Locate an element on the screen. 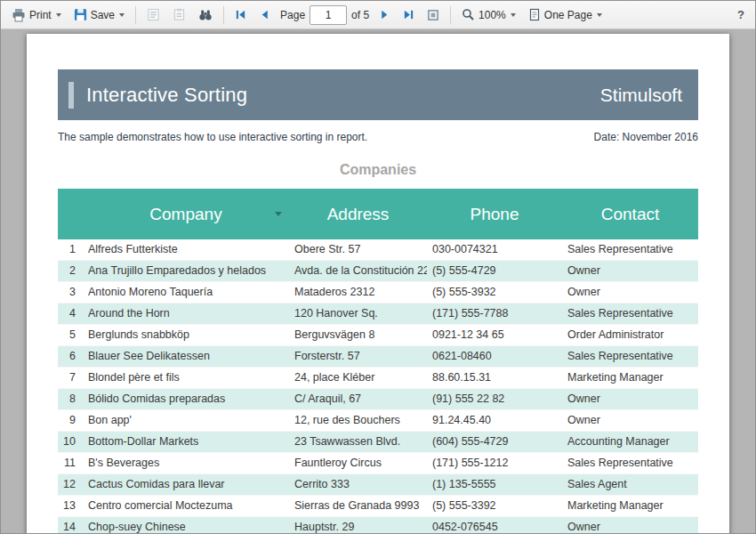  find-button is located at coordinates (205, 15).